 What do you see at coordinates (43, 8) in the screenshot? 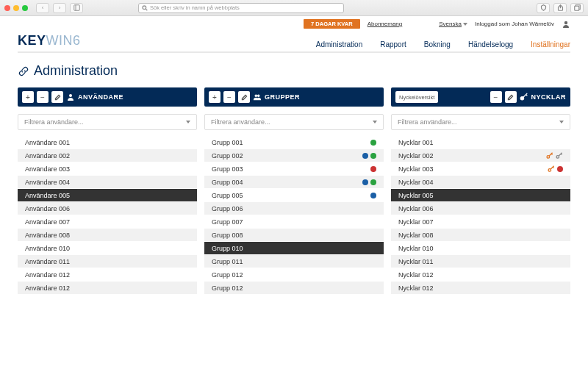
I see `back-button: ‹` at bounding box center [43, 8].